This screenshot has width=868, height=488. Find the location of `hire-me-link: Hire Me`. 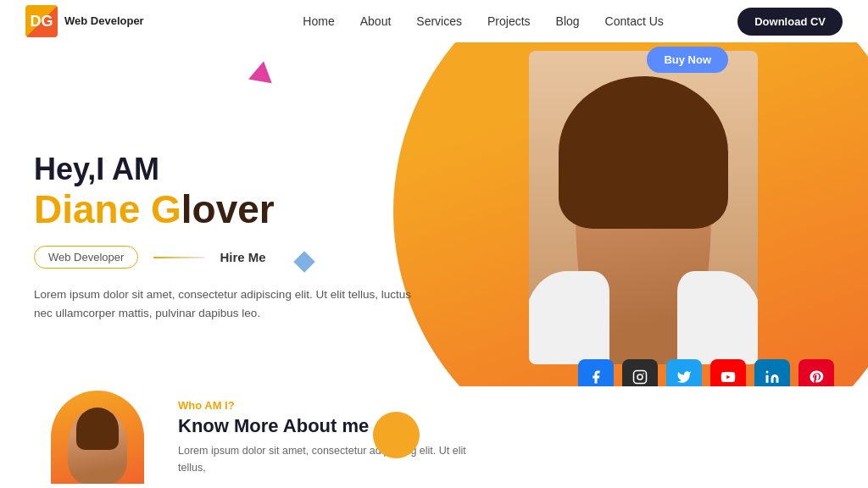

hire-me-link: Hire Me is located at coordinates (242, 258).